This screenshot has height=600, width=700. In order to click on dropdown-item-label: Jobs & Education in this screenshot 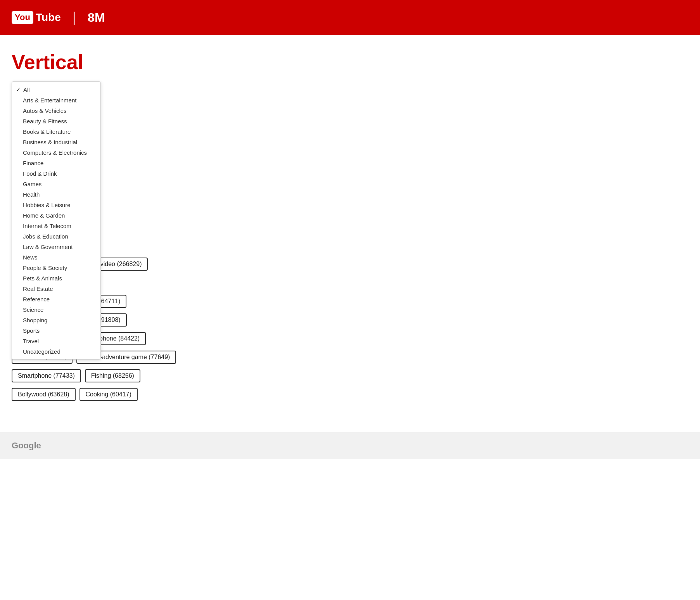, I will do `click(46, 237)`.